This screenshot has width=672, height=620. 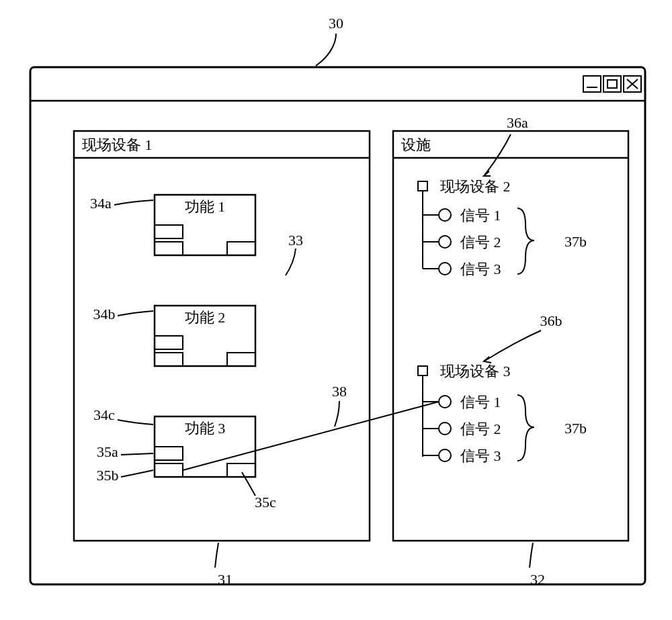 I want to click on function-block-2: 功能 2, so click(x=205, y=336).